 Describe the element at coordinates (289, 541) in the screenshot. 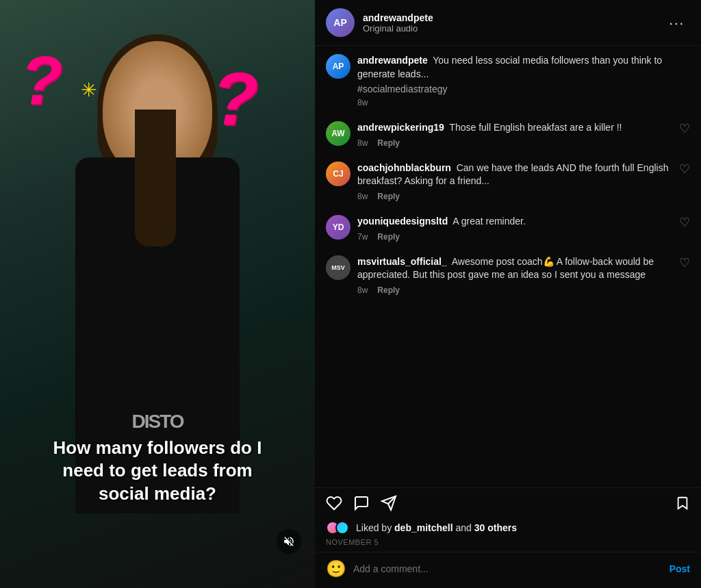

I see `mute-button` at that location.